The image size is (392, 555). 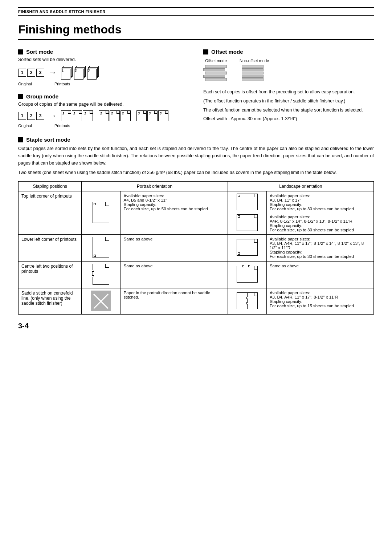 I want to click on landscape-img-saddle, so click(x=247, y=301).